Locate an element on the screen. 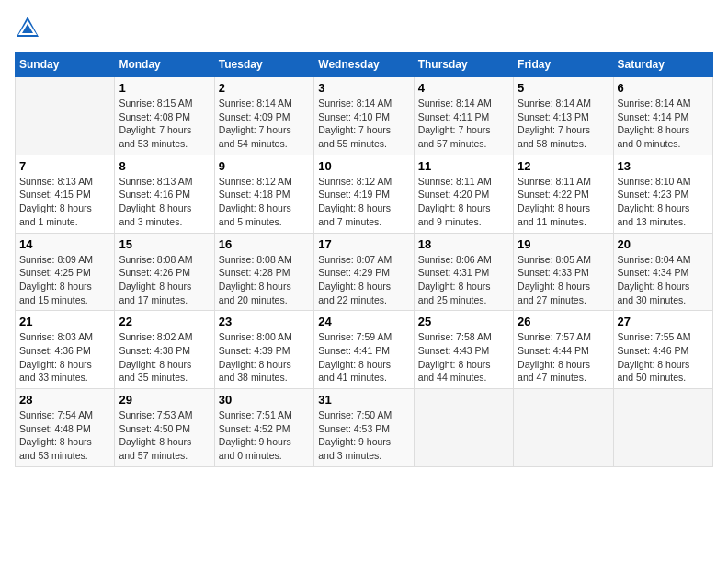 Image resolution: width=728 pixels, height=563 pixels. day-info: Sunrise: 8:14 AM Sunset: 4:13 PM Dayligh… is located at coordinates (563, 123).